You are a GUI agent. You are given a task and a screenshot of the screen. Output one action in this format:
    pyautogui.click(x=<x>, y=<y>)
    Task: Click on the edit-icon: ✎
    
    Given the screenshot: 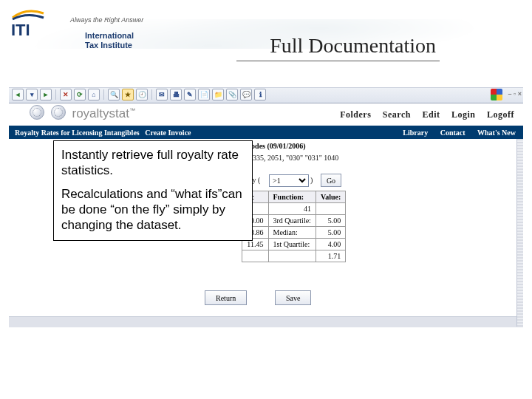 What is the action you would take?
    pyautogui.click(x=190, y=95)
    